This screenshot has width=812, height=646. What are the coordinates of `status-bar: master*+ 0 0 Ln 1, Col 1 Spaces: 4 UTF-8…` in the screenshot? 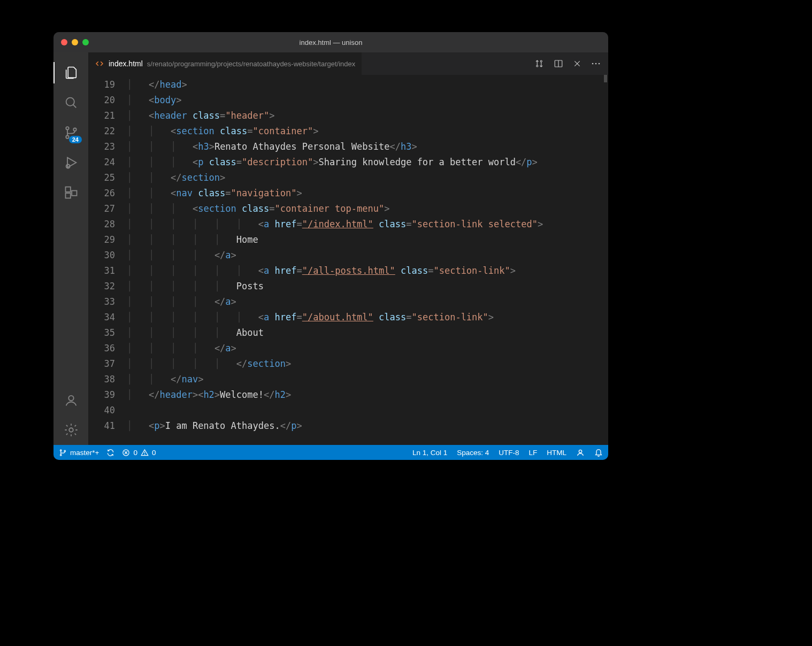 It's located at (331, 452).